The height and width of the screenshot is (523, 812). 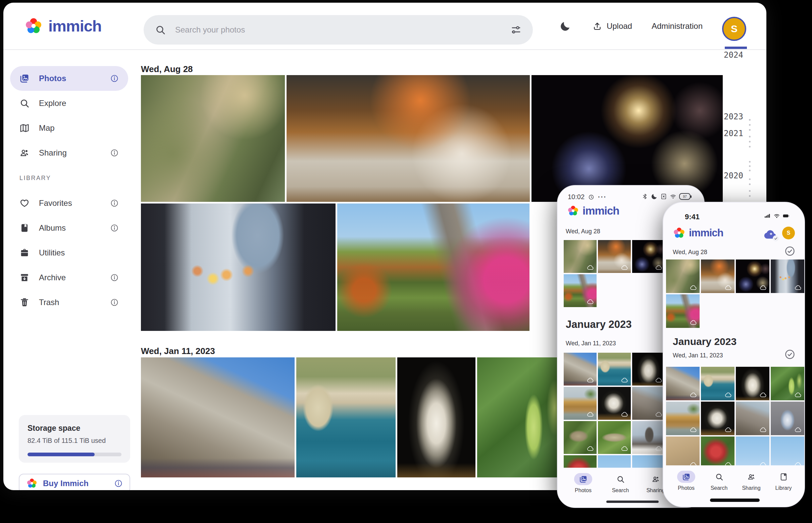 What do you see at coordinates (69, 253) in the screenshot?
I see `sidebar-item-utilities: Utilities` at bounding box center [69, 253].